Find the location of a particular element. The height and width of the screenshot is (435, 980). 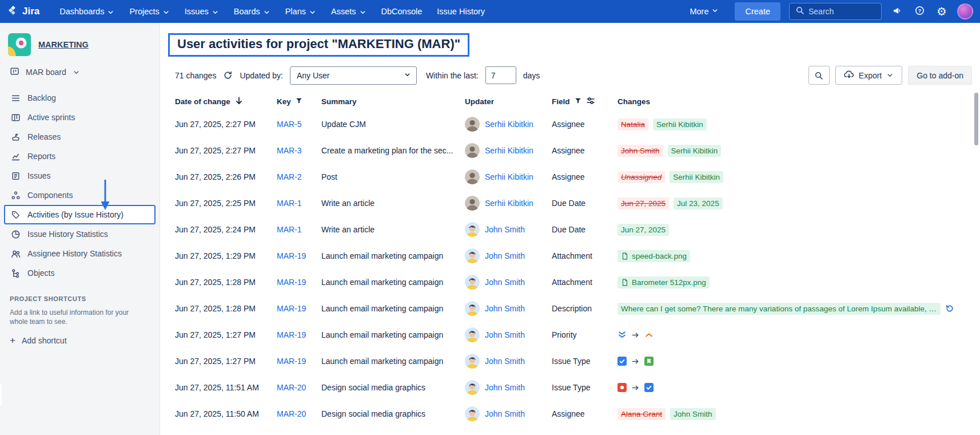

nav-item-more: More is located at coordinates (704, 11).